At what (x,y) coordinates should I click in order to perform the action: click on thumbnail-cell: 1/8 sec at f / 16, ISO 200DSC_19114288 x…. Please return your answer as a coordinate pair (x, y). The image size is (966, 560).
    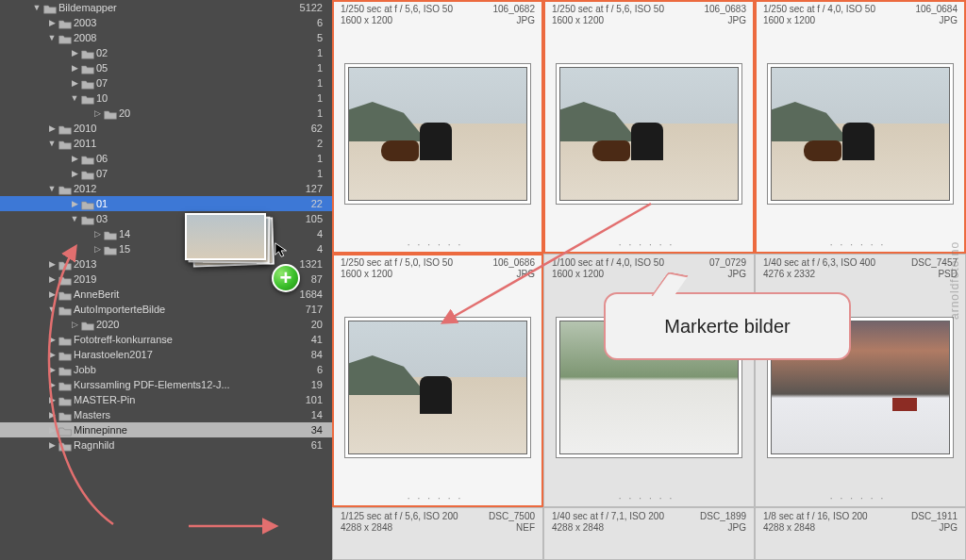
    Looking at the image, I should click on (860, 534).